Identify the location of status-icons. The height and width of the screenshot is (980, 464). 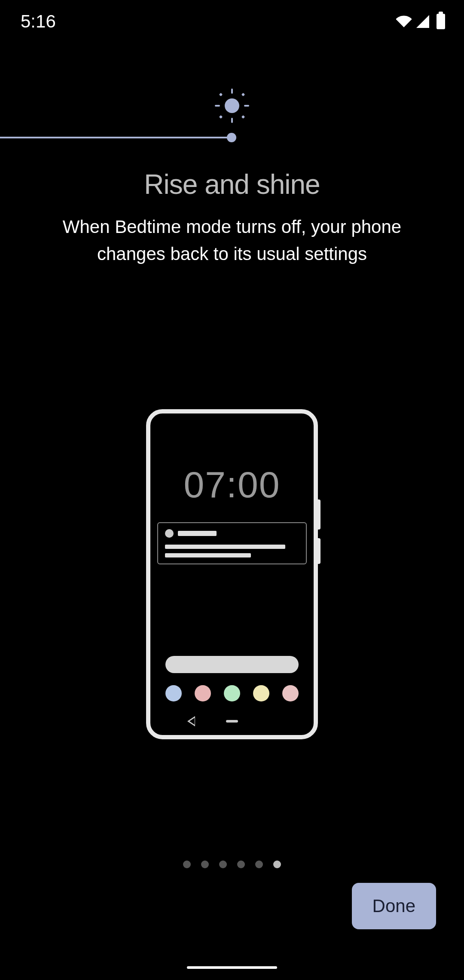
(421, 21).